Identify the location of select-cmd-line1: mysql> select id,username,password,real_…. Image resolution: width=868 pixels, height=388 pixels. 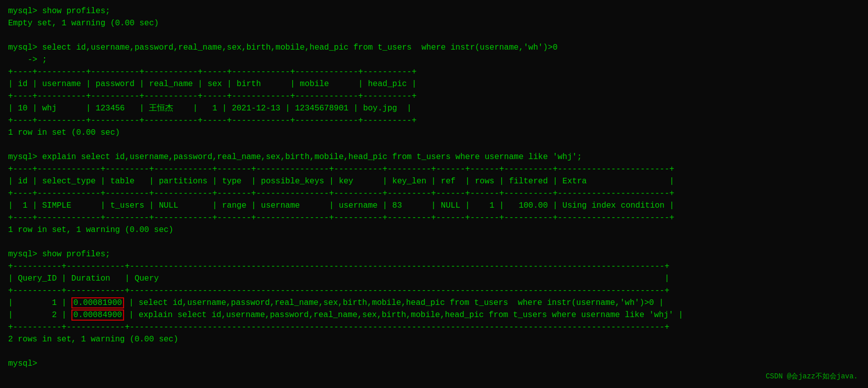
(434, 48).